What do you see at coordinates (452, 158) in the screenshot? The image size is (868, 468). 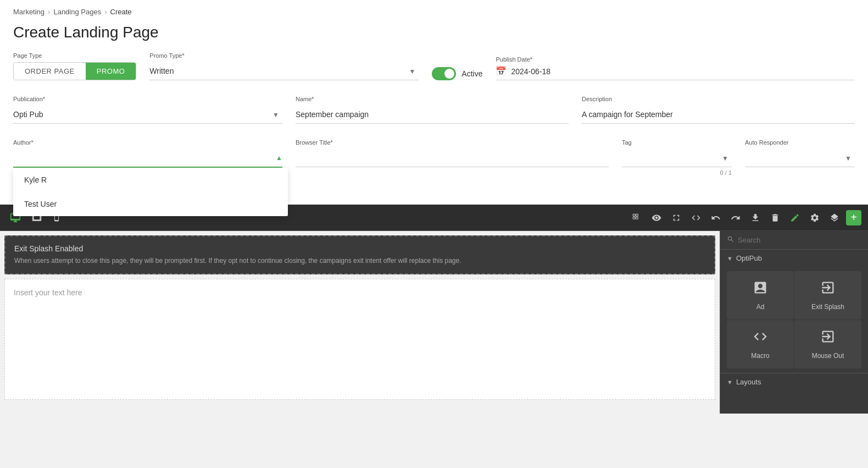 I see `browser-title-input` at bounding box center [452, 158].